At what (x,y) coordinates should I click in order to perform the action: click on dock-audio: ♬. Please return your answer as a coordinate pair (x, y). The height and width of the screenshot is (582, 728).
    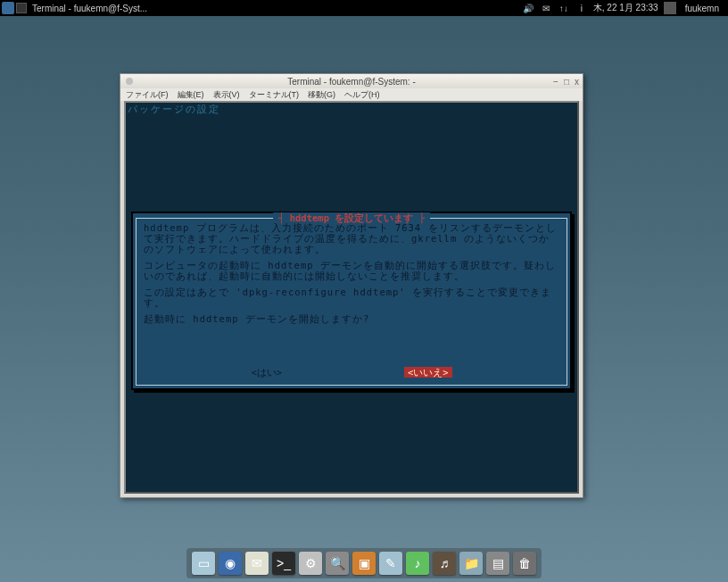
    Looking at the image, I should click on (444, 563).